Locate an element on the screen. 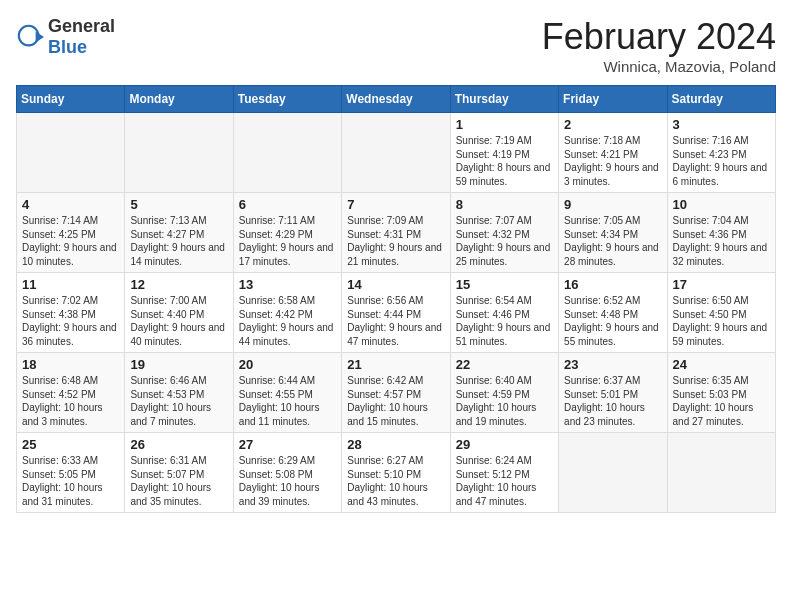 The image size is (792, 612). day-number: 7 is located at coordinates (396, 204).